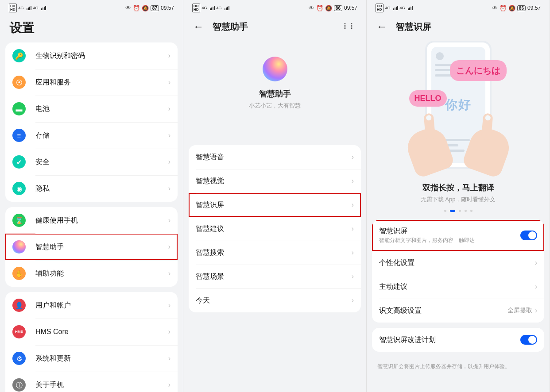 The height and width of the screenshot is (392, 550). I want to click on row-value: 全屏提取, so click(520, 311).